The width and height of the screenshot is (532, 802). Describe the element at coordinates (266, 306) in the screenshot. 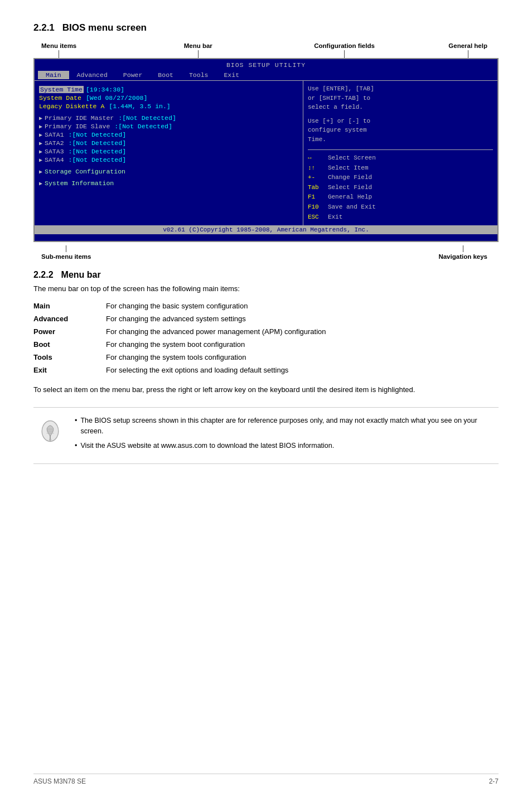

I see `menu-row-main: Main For changing the basic system confi…` at that location.